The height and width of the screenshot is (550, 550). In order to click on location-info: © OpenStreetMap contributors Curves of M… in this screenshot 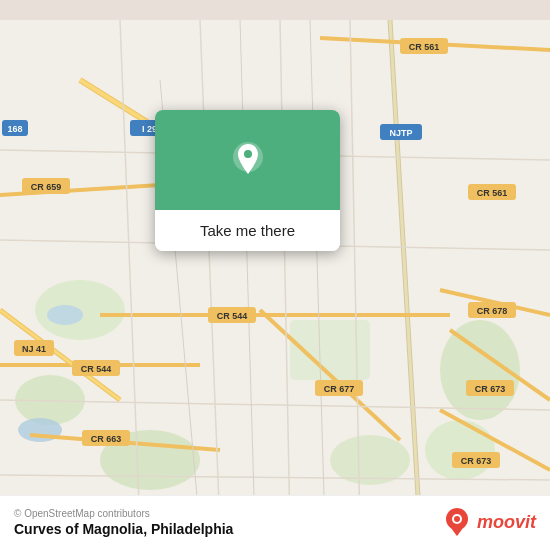, I will do `click(124, 522)`.